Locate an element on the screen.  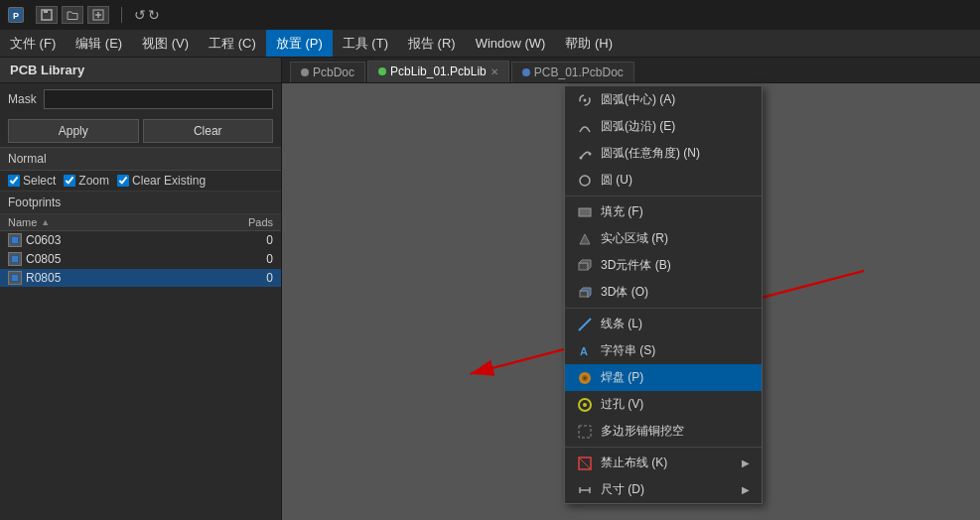
apply-button: Apply is located at coordinates (73, 131).